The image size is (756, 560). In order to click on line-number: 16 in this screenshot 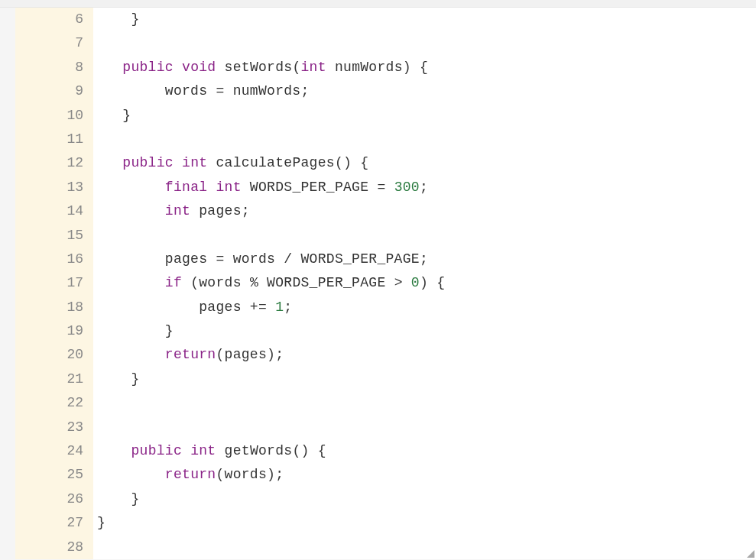, I will do `click(54, 260)`.